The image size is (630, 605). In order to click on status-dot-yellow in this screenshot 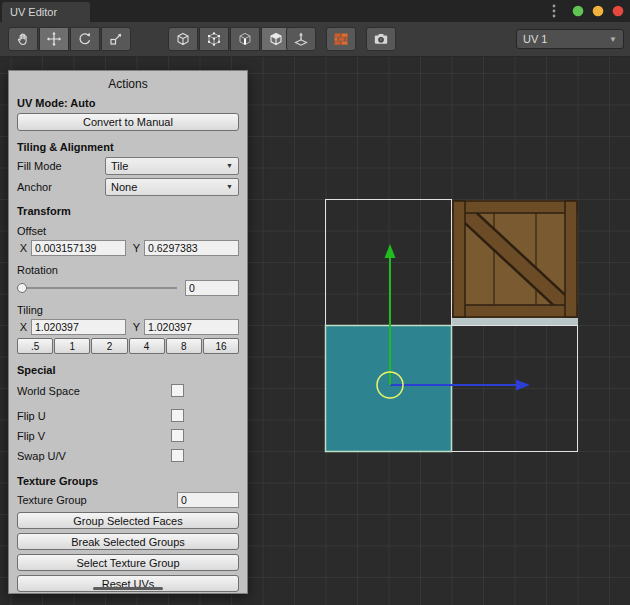, I will do `click(598, 12)`.